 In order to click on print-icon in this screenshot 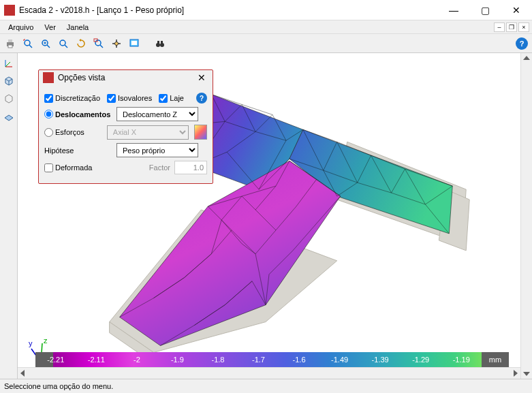, I will do `click(10, 44)`.